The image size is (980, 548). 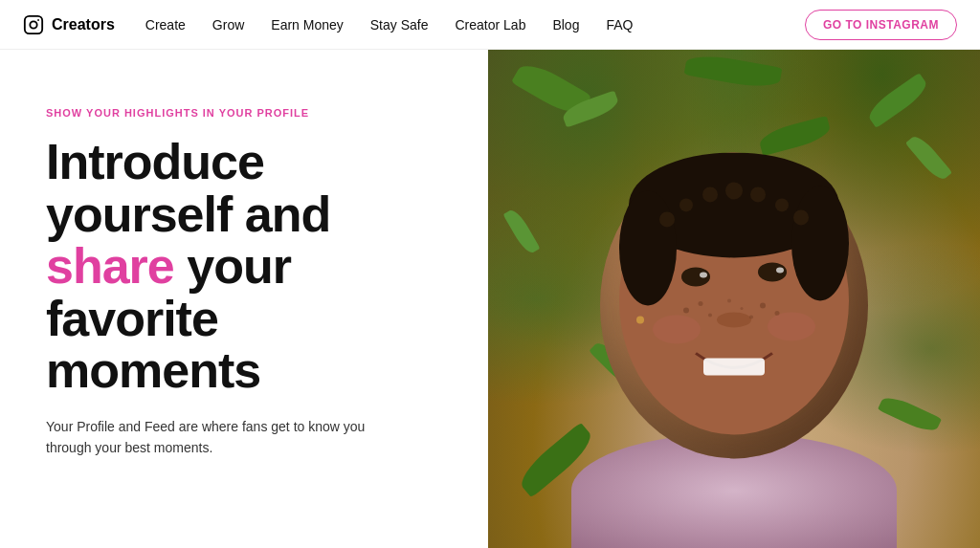 I want to click on headline-part1: Introduce yourself and, so click(x=188, y=187).